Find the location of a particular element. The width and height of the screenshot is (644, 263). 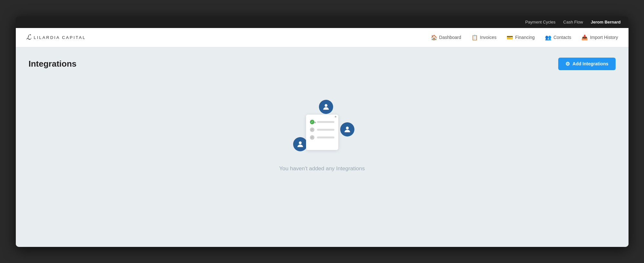

navbar: ℒ Lilardia Capital 🏠 Dashboard 📋 Invoice… is located at coordinates (322, 38).